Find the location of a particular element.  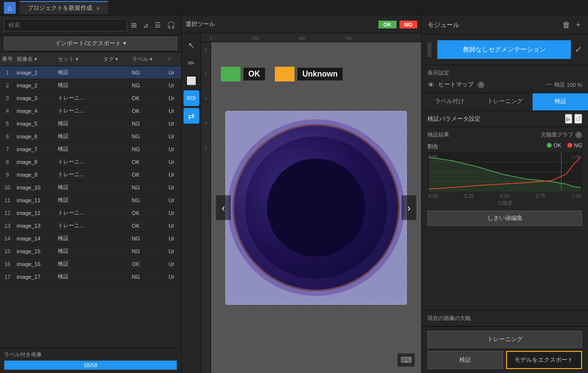

table-row: 17 image_17 検証 NG Ur is located at coordinates (90, 277).